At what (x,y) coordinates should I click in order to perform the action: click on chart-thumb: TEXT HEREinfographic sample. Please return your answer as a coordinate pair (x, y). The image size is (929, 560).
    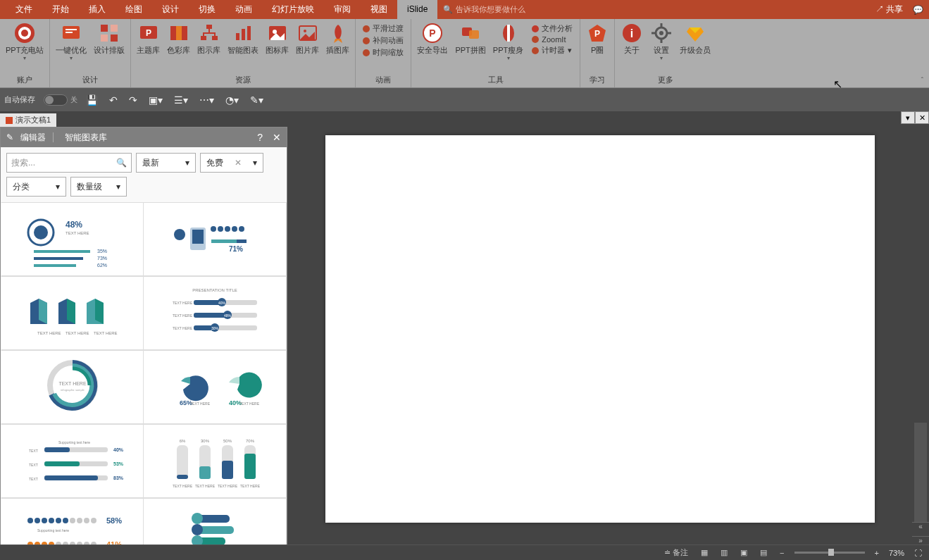
    Looking at the image, I should click on (72, 387).